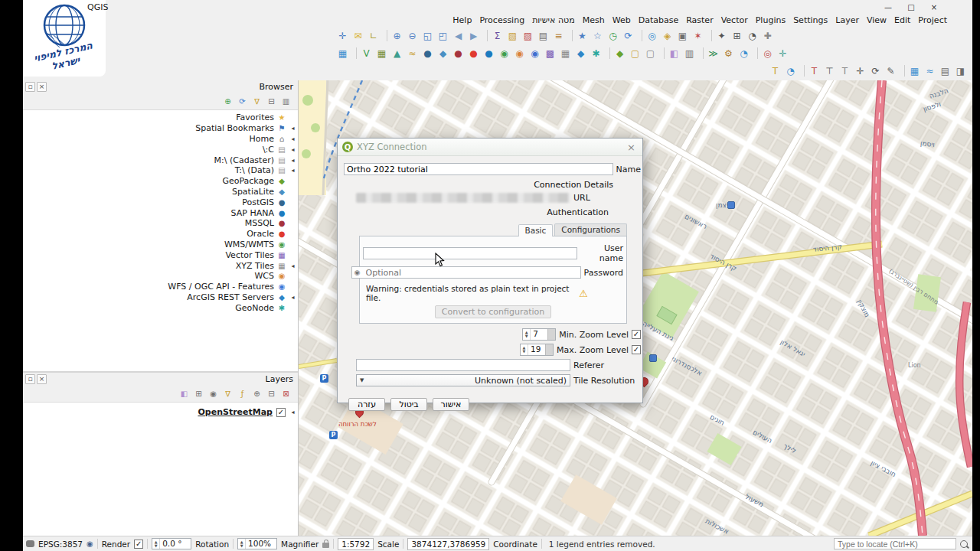  Describe the element at coordinates (463, 380) in the screenshot. I see `tile-resolution-select: ▼ Unknown (not scaled)` at that location.